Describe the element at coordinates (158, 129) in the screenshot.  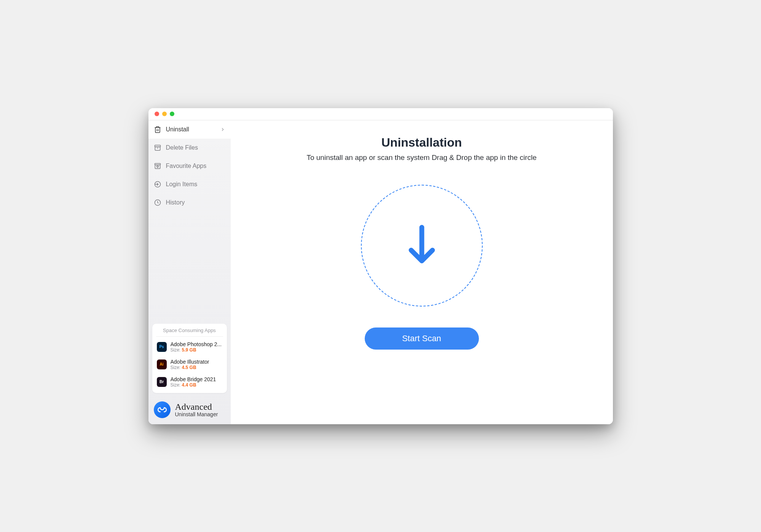
I see `trash-icon` at that location.